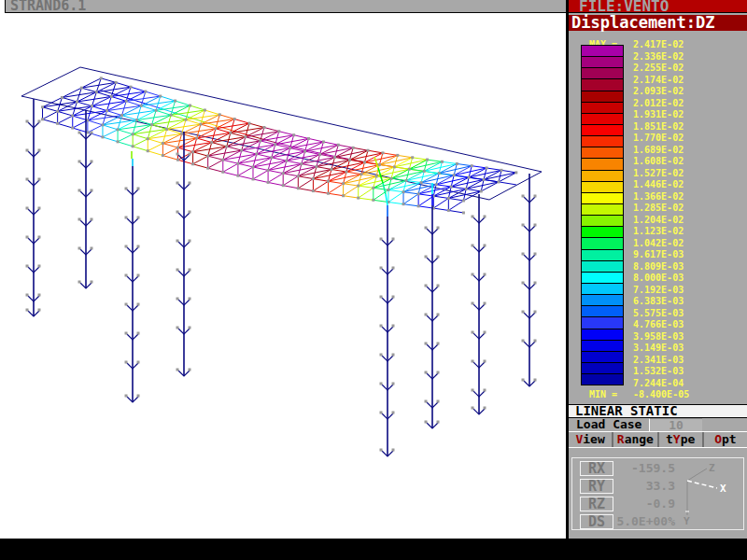 This screenshot has width=747, height=560. Describe the element at coordinates (657, 426) in the screenshot. I see `load-case-row: Load Case 10` at that location.